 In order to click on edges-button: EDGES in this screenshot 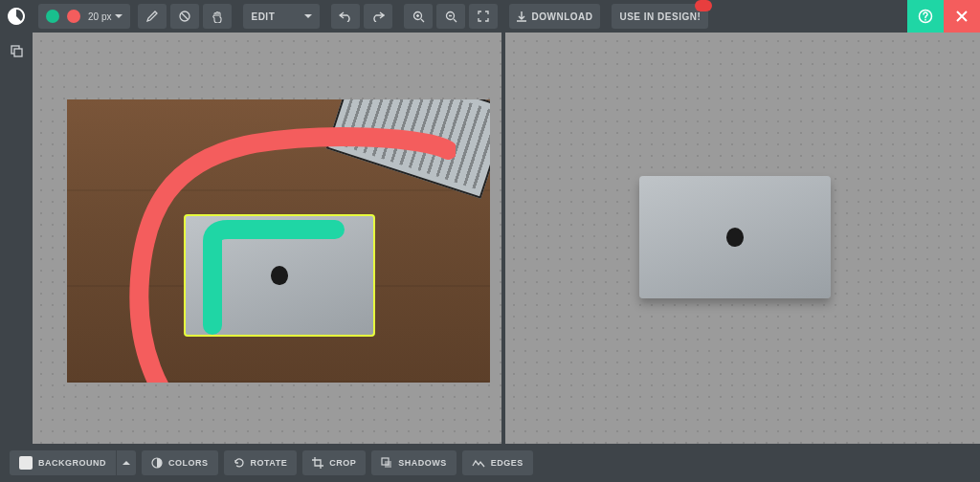, I will do `click(498, 463)`.